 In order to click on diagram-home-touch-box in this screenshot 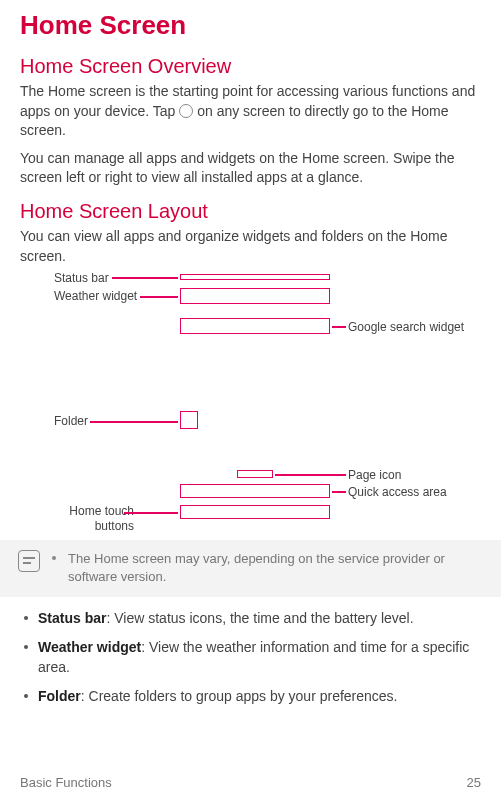, I will do `click(255, 512)`.